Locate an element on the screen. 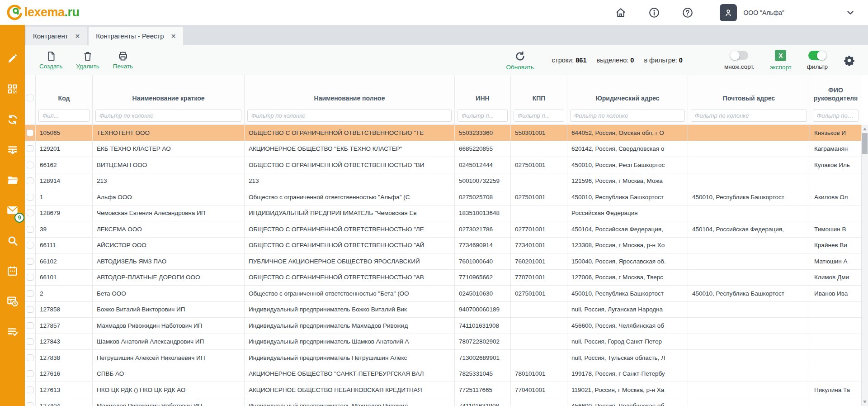  excel-icon: X is located at coordinates (780, 55).